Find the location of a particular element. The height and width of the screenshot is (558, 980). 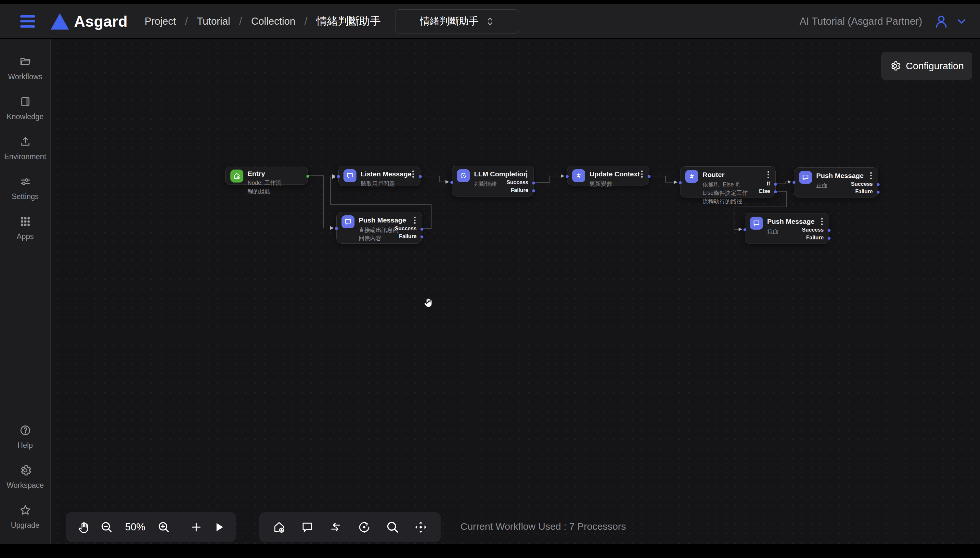

llm-node-icon is located at coordinates (364, 527).